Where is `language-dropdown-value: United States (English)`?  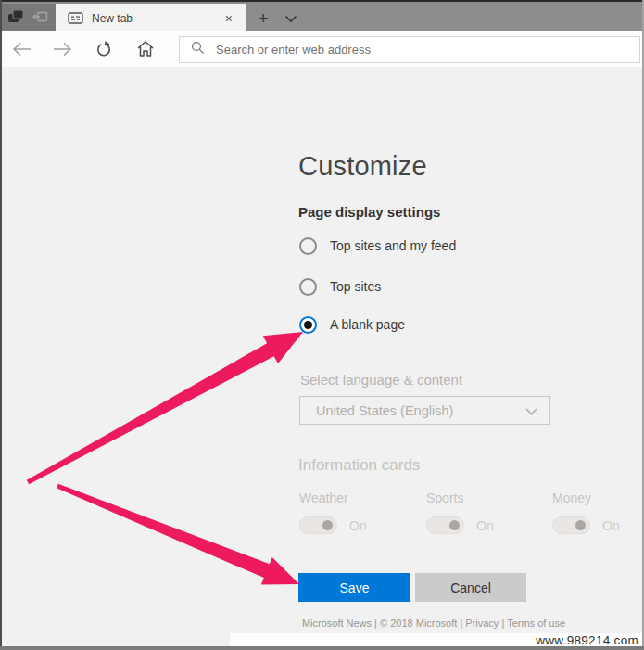
language-dropdown-value: United States (English) is located at coordinates (421, 411).